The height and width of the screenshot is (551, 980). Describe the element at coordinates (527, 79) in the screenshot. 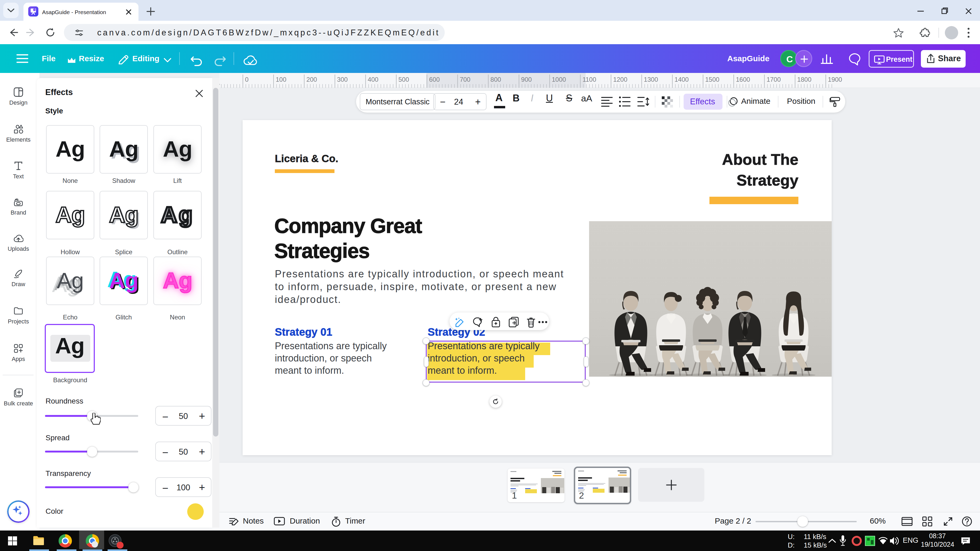

I see `svg-text: 900` at that location.